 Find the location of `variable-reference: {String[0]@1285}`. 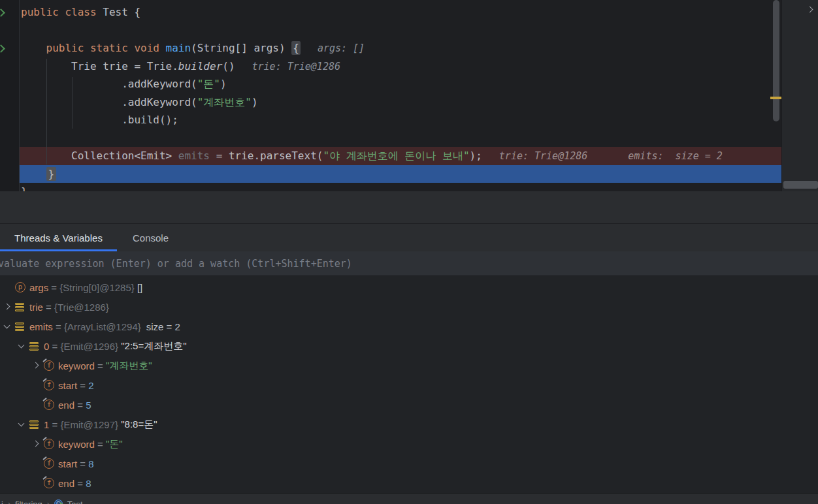

variable-reference: {String[0]@1285} is located at coordinates (98, 287).